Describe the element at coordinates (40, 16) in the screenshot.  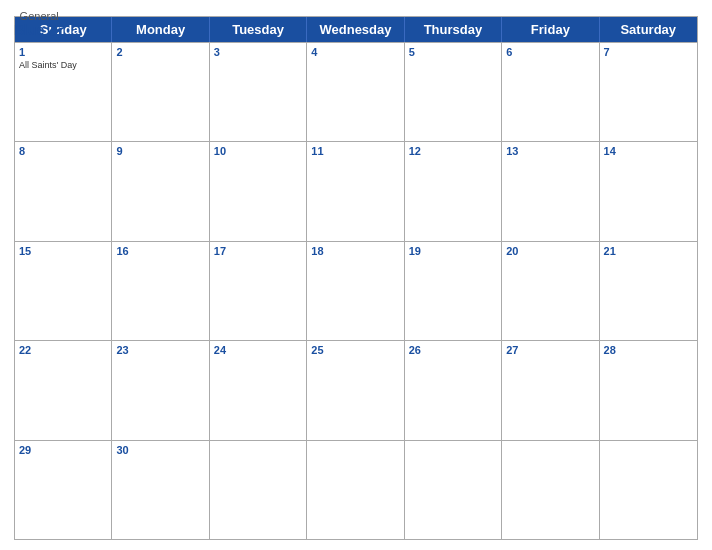
I see `logo-general: General` at that location.